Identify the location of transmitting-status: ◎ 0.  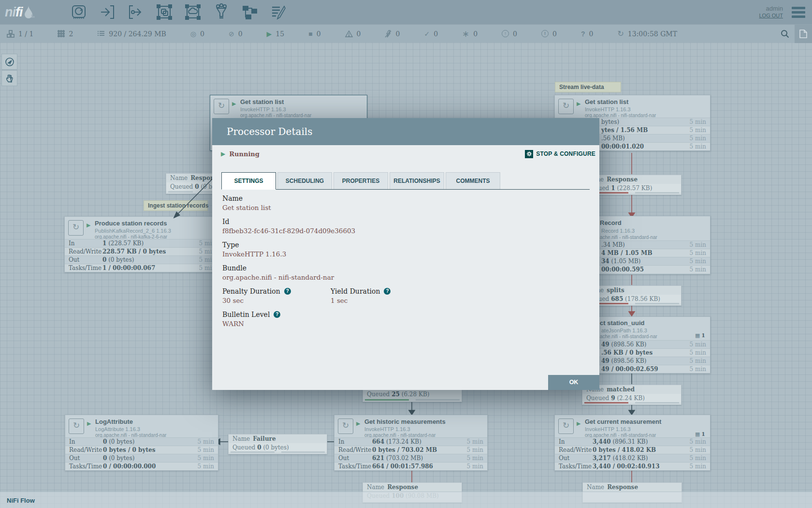
(197, 34).